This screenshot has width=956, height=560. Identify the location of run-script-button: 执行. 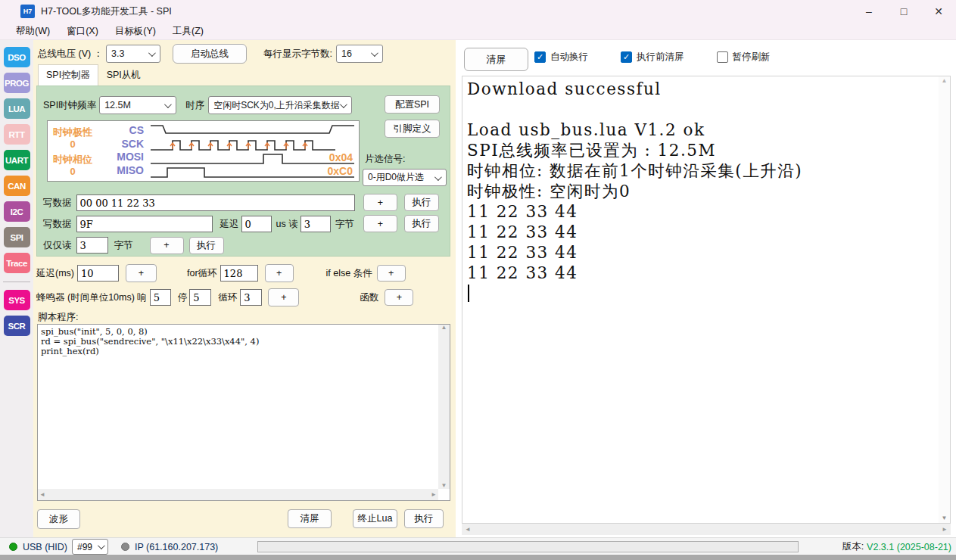
(424, 519).